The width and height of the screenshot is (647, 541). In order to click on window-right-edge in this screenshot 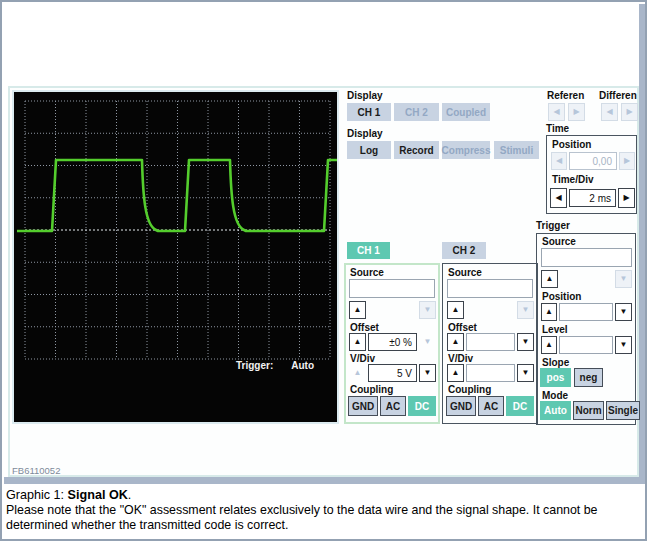, I will do `click(643, 243)`.